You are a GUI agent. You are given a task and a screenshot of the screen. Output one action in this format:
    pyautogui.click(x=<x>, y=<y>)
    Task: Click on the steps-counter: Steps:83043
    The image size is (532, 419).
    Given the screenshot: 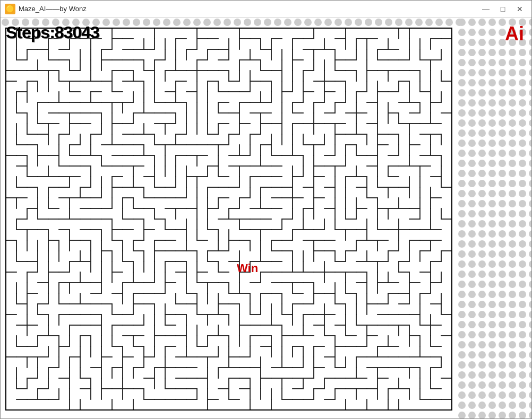 What is the action you would take?
    pyautogui.click(x=53, y=33)
    